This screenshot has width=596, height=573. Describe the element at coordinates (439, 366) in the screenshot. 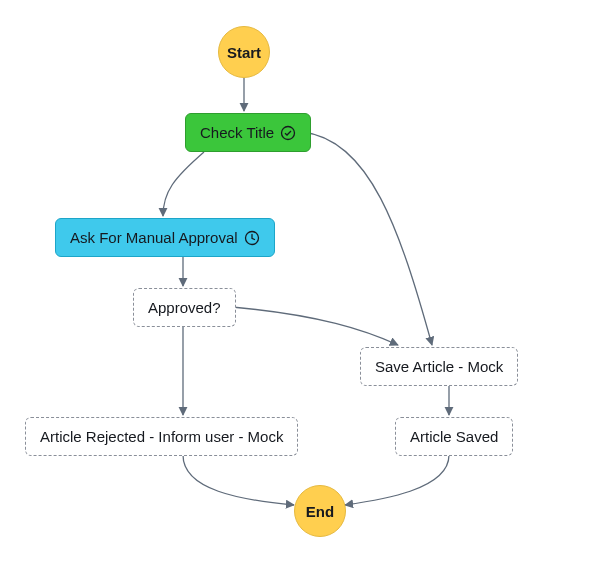

I see `save-article-label: Save Article - Mock` at that location.